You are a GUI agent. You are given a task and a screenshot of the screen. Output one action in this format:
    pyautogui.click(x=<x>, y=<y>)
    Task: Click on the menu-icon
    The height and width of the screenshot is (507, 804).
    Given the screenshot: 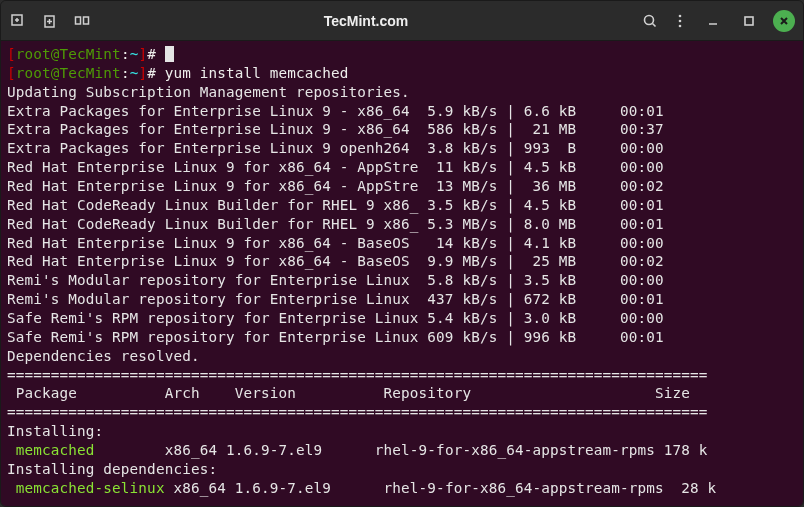 What is the action you would take?
    pyautogui.click(x=680, y=21)
    